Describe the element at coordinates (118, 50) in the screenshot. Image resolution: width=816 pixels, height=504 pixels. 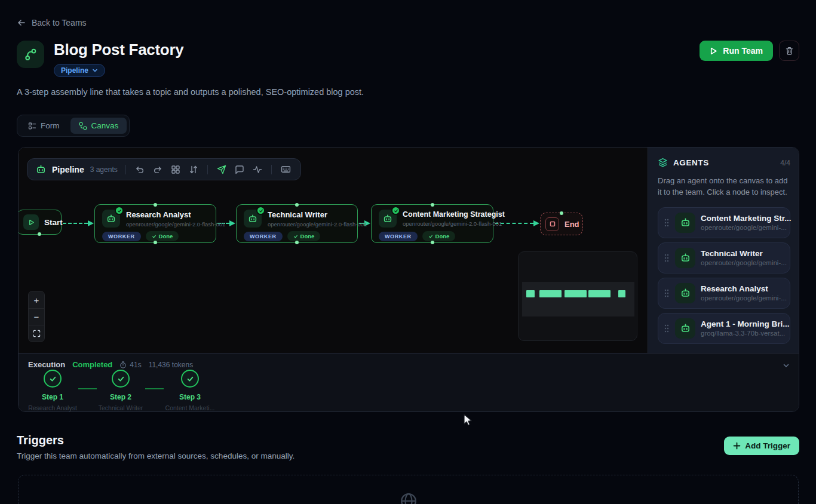
I see `page-title: Blog Post Factory` at that location.